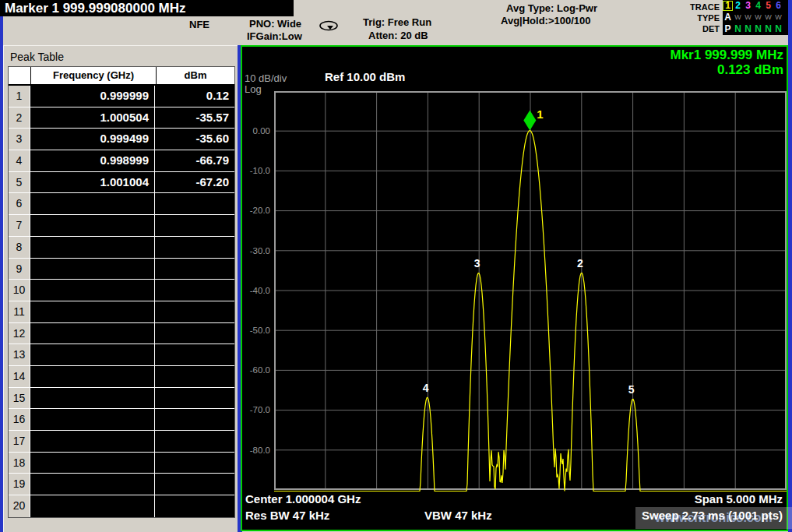 This screenshot has width=792, height=532. What do you see at coordinates (546, 20) in the screenshot?
I see `avg-hold-indicator: Avg|Hold:>100/100` at bounding box center [546, 20].